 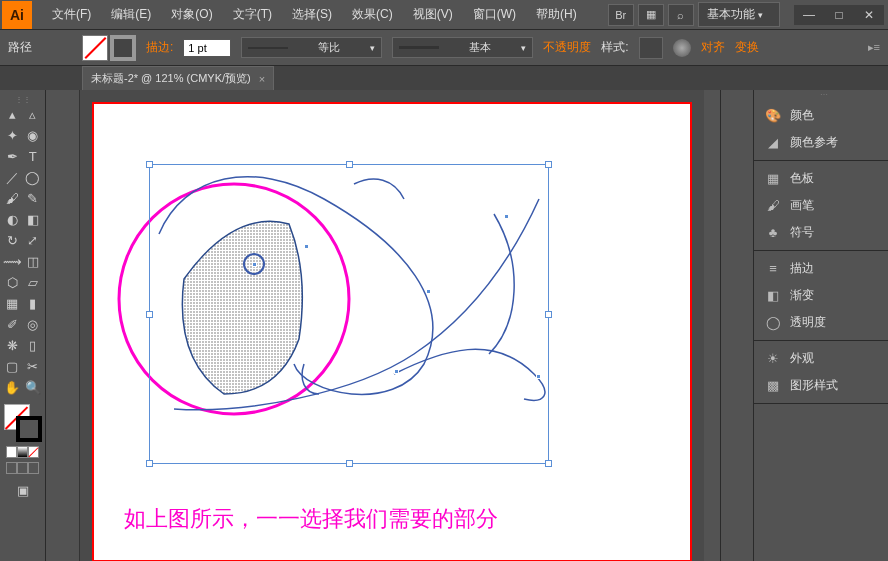 I want to click on shape-builder-tool: ⬡, so click(x=12, y=282).